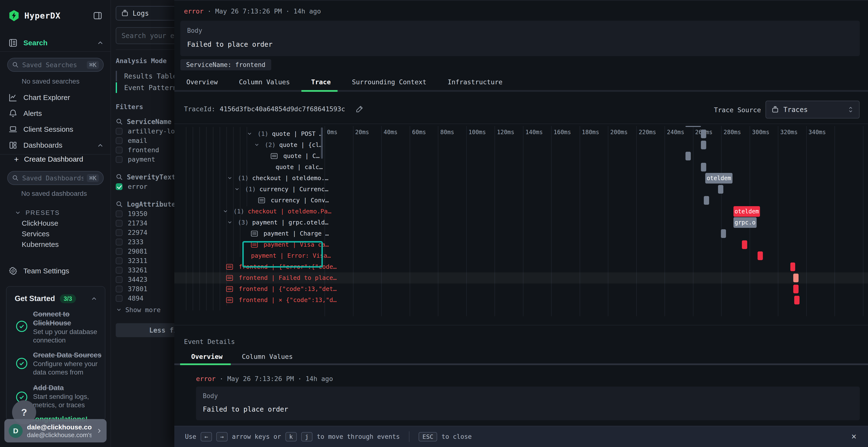 Image resolution: width=868 pixels, height=447 pixels. I want to click on span-row: quote | C…, so click(250, 156).